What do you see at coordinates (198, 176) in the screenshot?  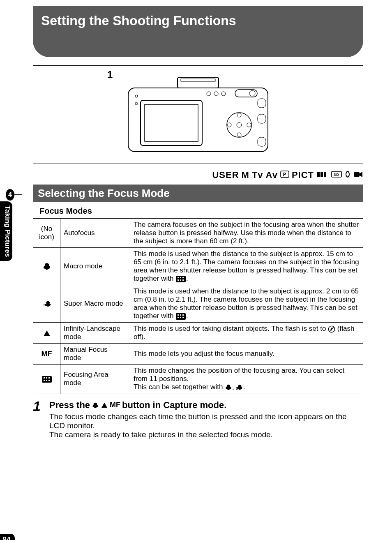 I see `applicable-modes-row: USER M Tv Av P PICT 3D` at bounding box center [198, 176].